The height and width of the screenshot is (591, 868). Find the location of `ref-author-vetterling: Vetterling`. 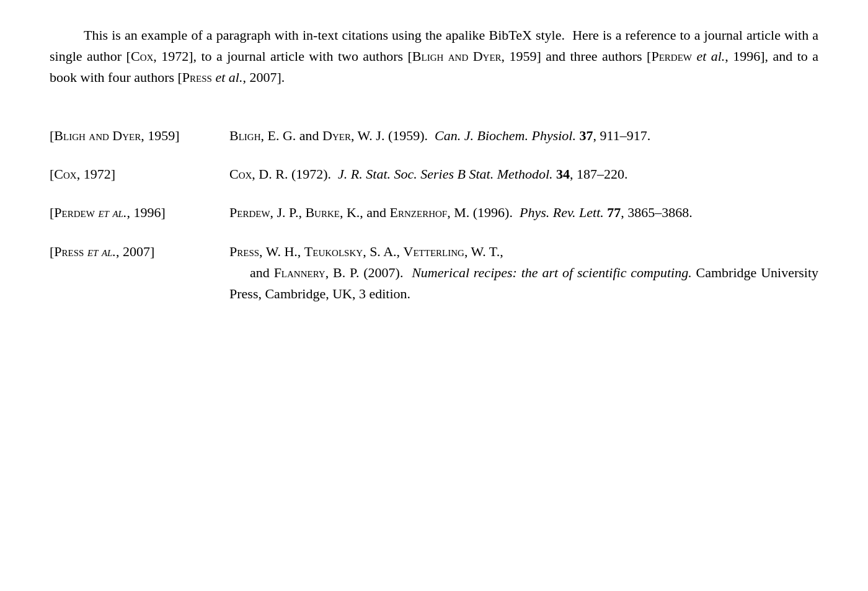

ref-author-vetterling: Vetterling is located at coordinates (434, 252).